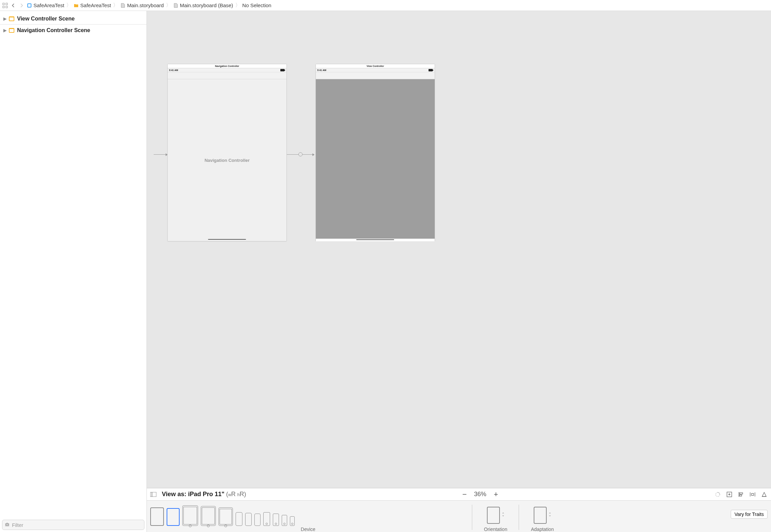  I want to click on device-iphone-8-plus, so click(267, 519).